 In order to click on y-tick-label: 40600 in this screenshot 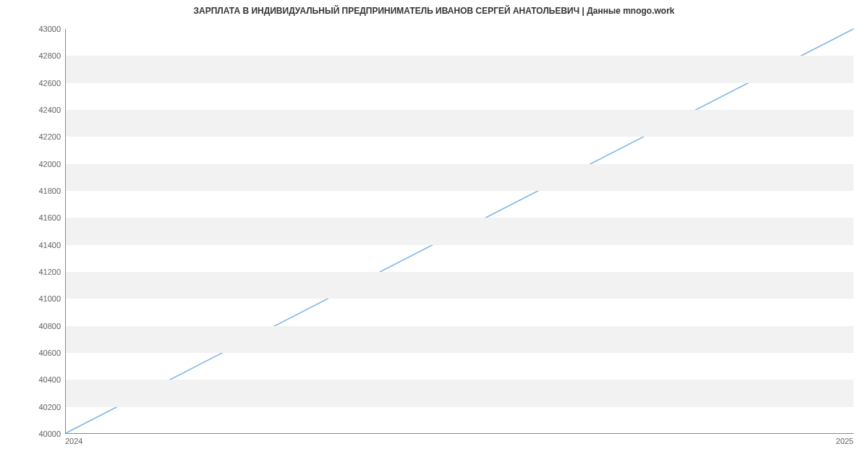, I will do `click(32, 353)`.